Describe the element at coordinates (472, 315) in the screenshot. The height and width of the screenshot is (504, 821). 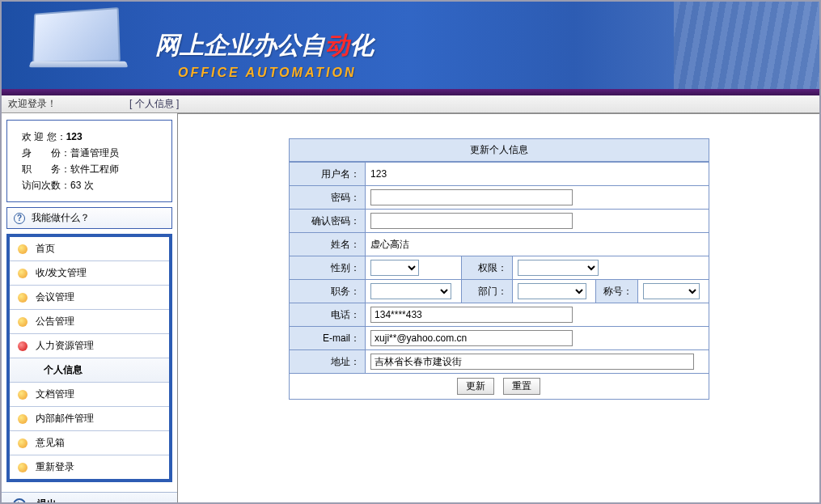
I see `phone-input` at that location.